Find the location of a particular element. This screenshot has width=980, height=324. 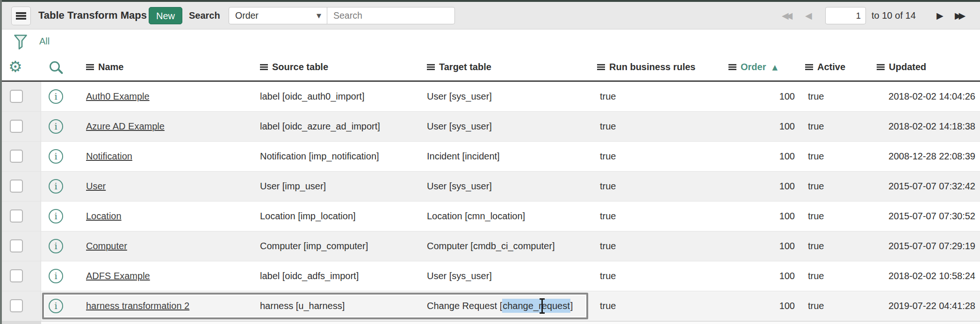

list-context-menu-button is located at coordinates (21, 16).